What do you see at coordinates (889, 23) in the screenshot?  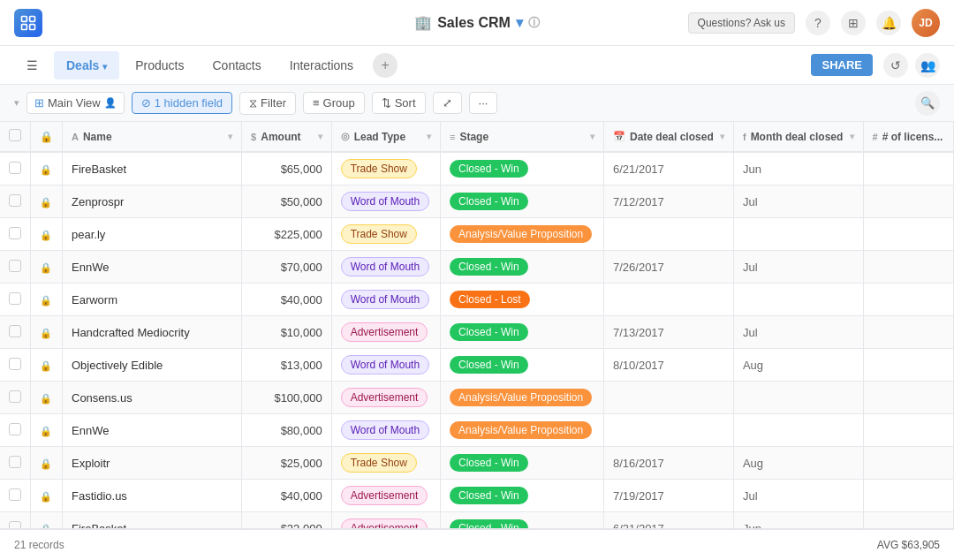 I see `bell-icon-btn: 🔔` at bounding box center [889, 23].